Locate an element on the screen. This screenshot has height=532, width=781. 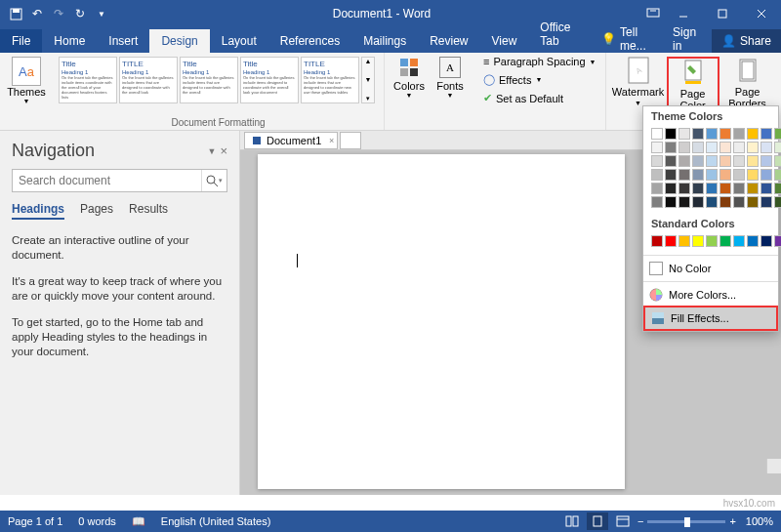
style-thumbnail: TITLEHeading 1On the Insert tab the gall… is located at coordinates (330, 80).